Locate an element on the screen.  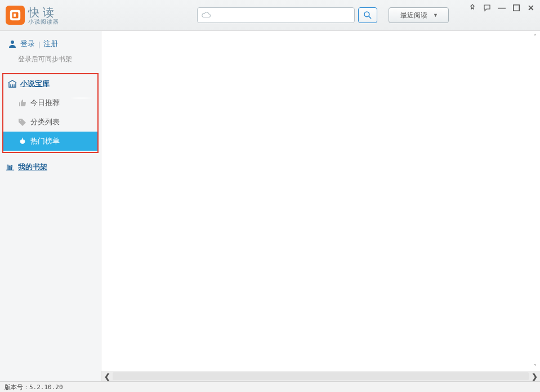
sidebar-item-category-label: 分类列表 is located at coordinates (45, 122).